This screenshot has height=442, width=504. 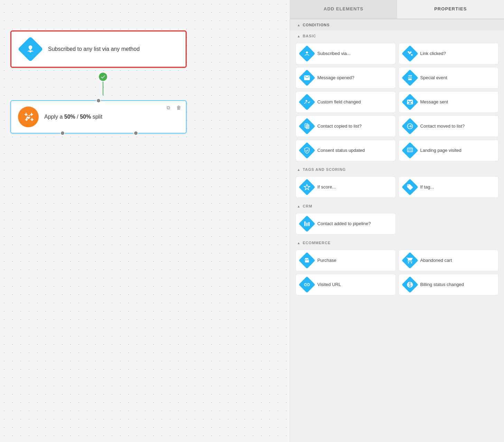 I want to click on condition-abandoned-cart: Abandoned cart, so click(x=449, y=260).